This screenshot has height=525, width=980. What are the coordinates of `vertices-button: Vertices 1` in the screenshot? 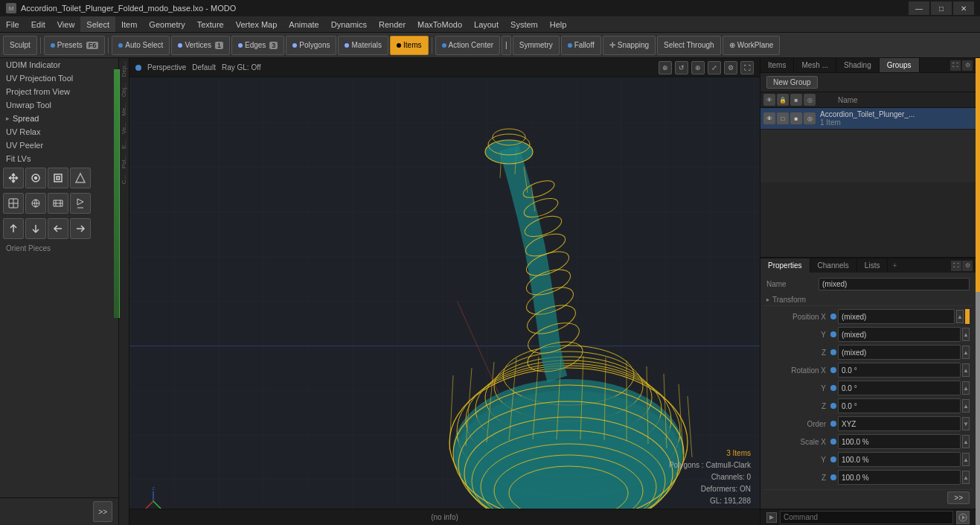 It's located at (201, 45).